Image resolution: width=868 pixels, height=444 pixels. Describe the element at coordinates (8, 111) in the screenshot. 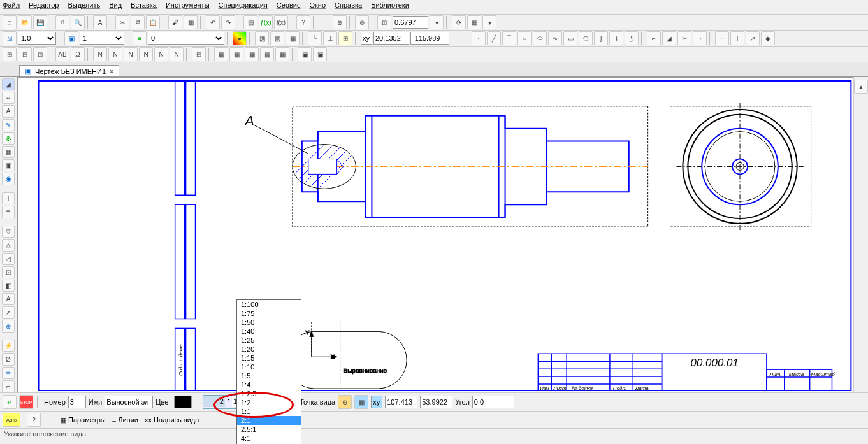

I see `lb-text-icon: A` at that location.